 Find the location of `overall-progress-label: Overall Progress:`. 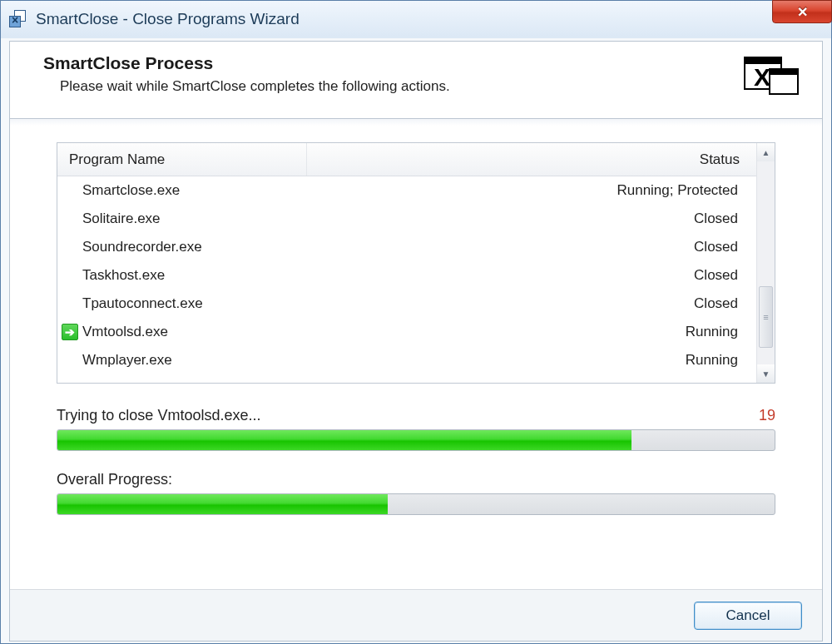

overall-progress-label: Overall Progress: is located at coordinates (115, 479).